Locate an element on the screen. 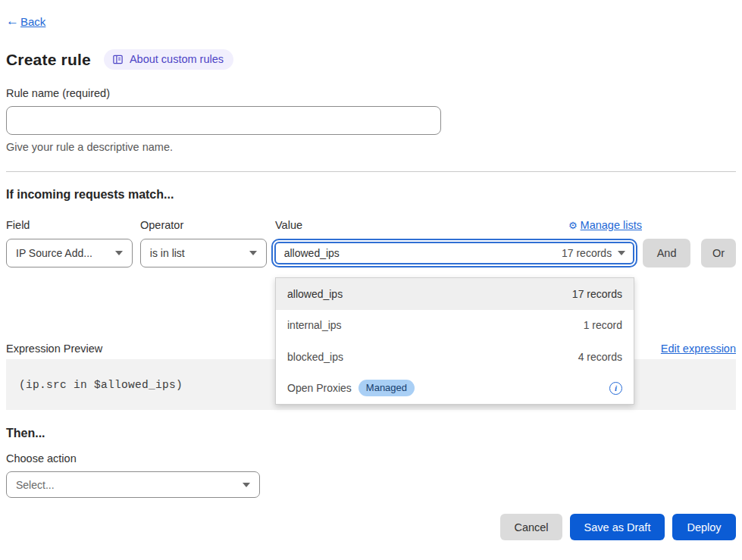 The height and width of the screenshot is (560, 742). back-arrow-icon: ← is located at coordinates (12, 21).